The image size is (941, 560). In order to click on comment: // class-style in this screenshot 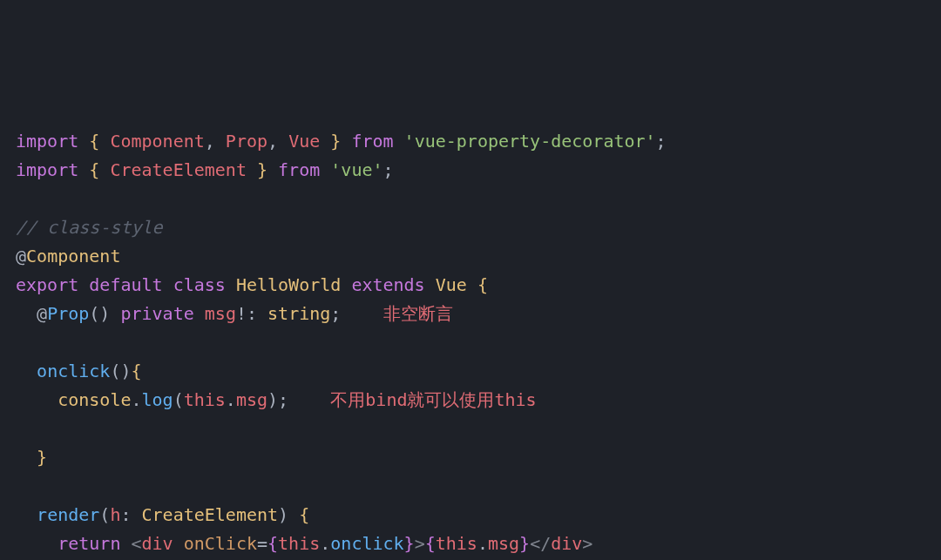, I will do `click(89, 227)`.